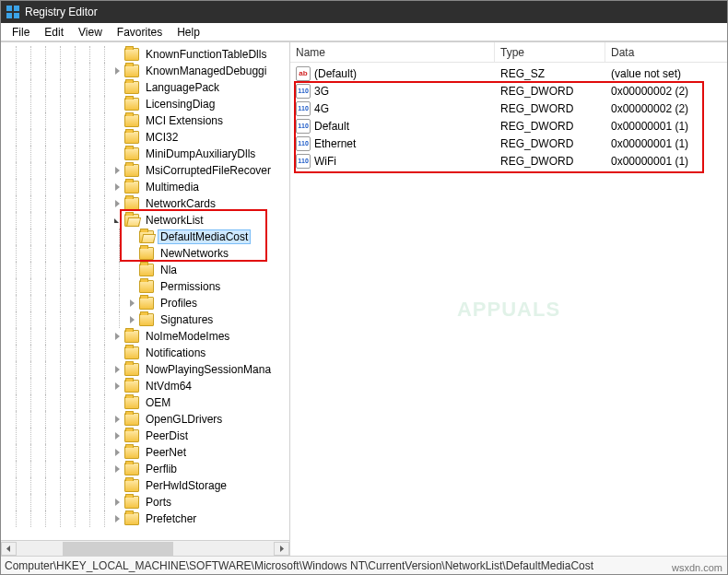 The image size is (728, 575). What do you see at coordinates (162, 137) in the screenshot?
I see `tree-node-label: MCI32` at bounding box center [162, 137].